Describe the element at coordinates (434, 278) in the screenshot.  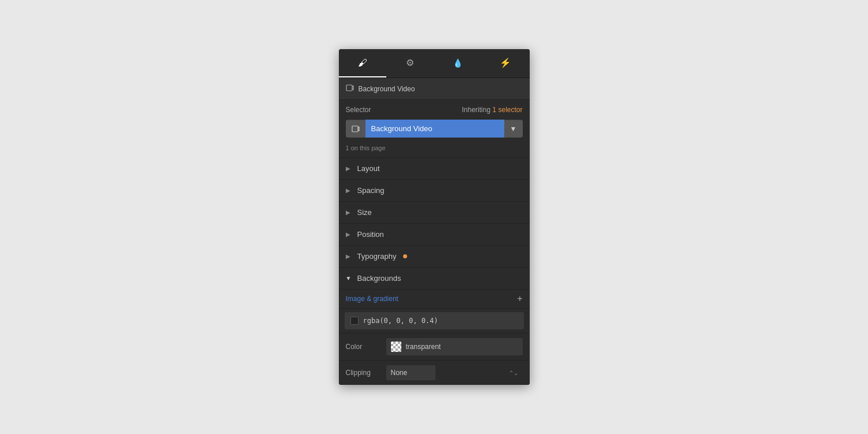
I see `accordion-backgrounds: ▼ Backgrounds` at that location.